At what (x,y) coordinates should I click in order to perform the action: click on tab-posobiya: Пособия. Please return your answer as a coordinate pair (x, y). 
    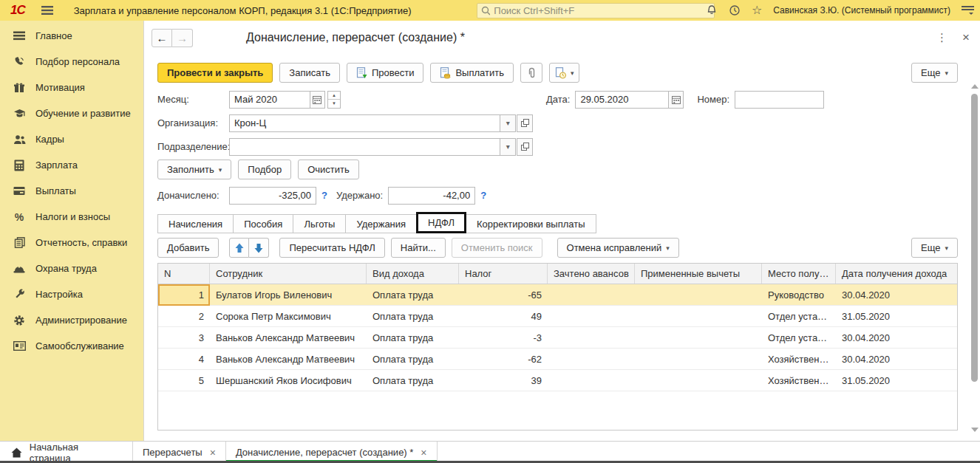
    Looking at the image, I should click on (263, 224).